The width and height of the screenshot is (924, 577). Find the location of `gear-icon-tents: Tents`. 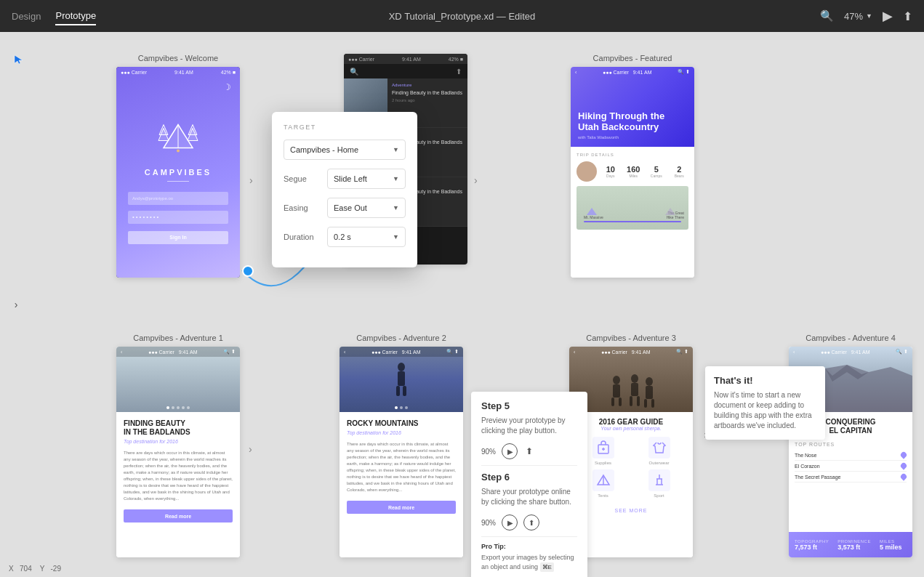

gear-icon-tents: Tents is located at coordinates (603, 484).